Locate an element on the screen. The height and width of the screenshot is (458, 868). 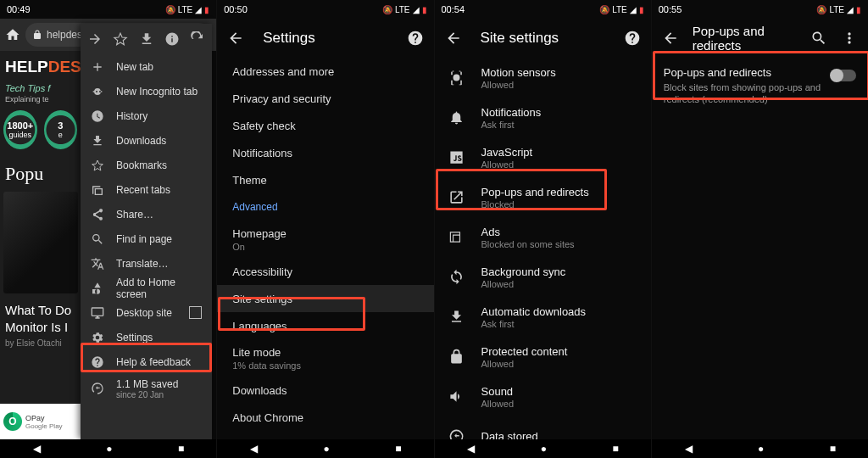
menu-item-downloads: Downloads is located at coordinates (146, 141).